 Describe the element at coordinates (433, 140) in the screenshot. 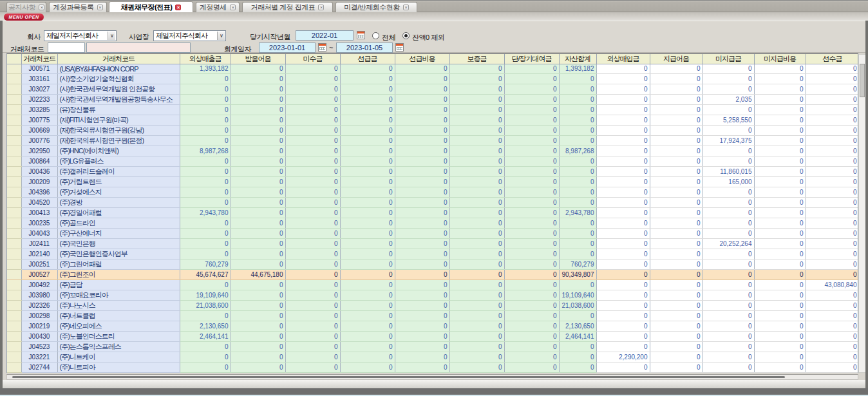

I see `table-row: J00776(재)한국의류시험연구원(본점)000000000017,924,3…` at that location.